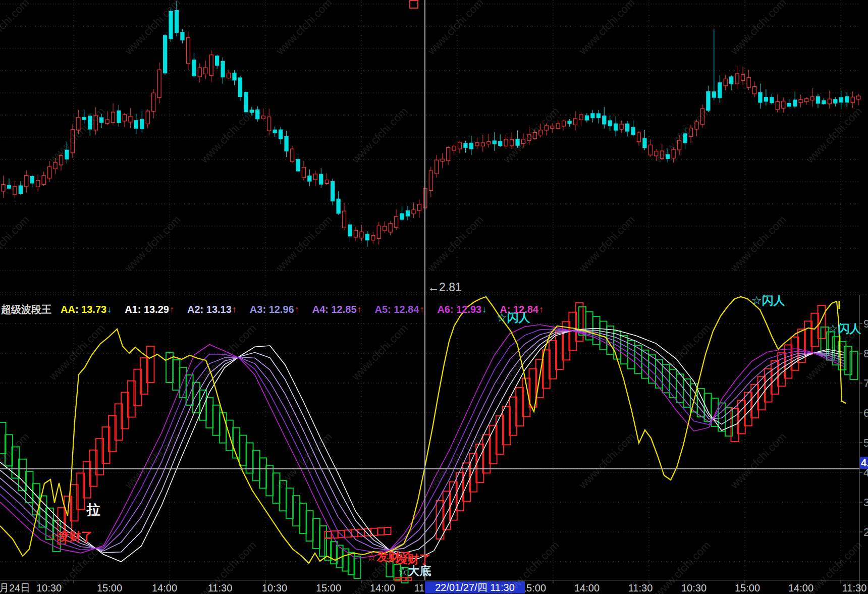 Image resolution: width=868 pixels, height=594 pixels. I want to click on indicator-title: 超级波段王, so click(26, 310).